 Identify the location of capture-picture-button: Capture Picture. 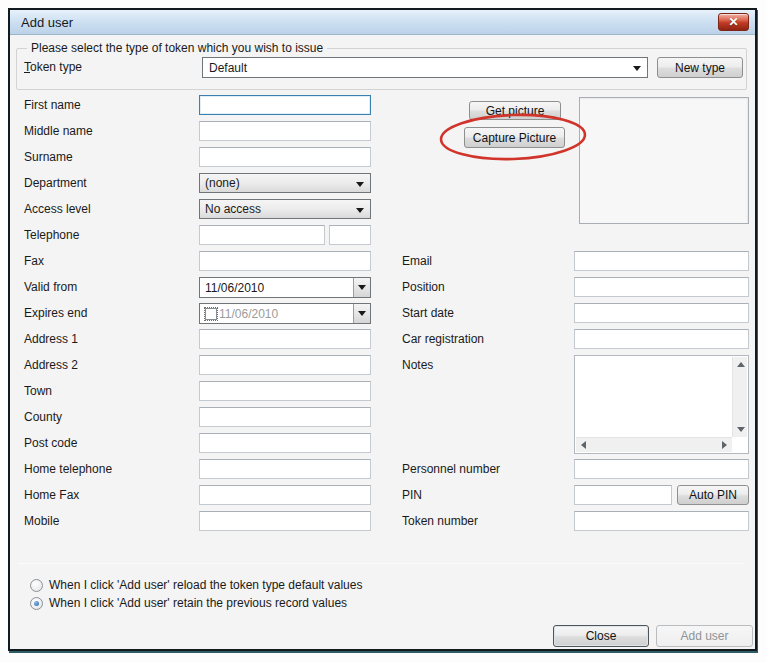
(514, 138).